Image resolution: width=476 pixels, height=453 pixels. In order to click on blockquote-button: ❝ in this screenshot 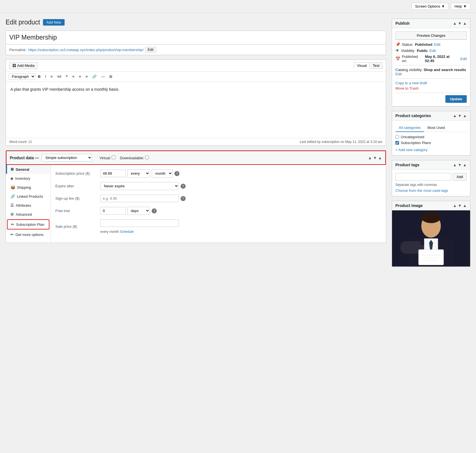, I will do `click(67, 76)`.